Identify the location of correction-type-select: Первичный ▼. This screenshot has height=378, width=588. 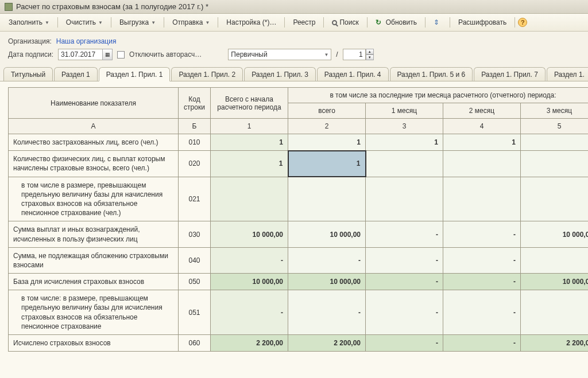
(280, 54).